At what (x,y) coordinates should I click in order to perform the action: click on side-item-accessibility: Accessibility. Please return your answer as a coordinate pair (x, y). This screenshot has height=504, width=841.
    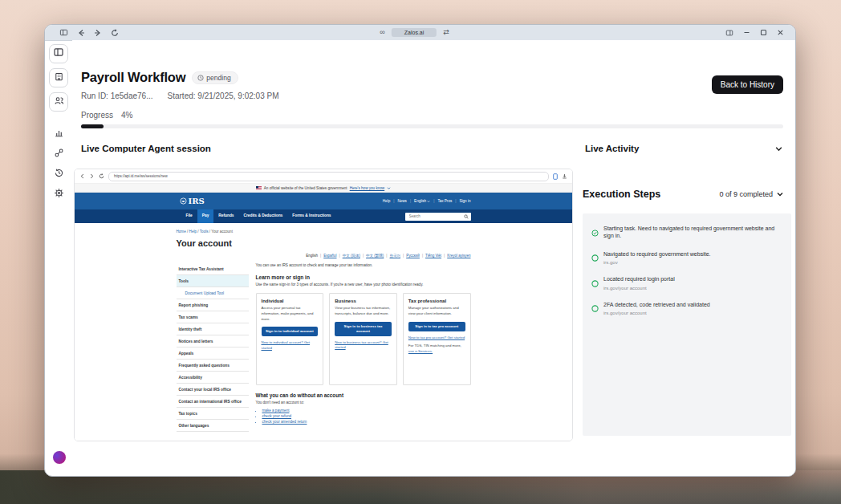
    Looking at the image, I should click on (213, 377).